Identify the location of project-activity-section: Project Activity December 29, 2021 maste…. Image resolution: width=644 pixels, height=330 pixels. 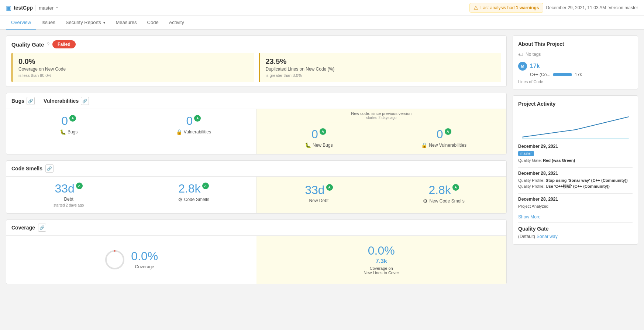
(575, 170).